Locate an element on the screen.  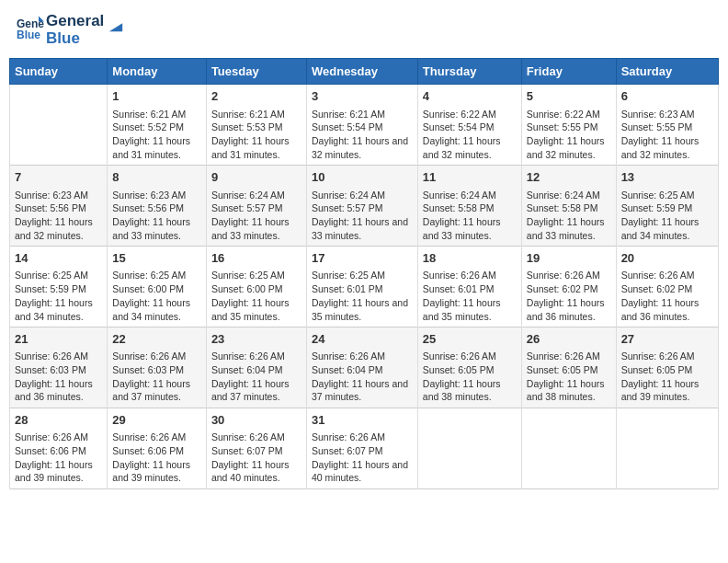
calendar-cell: 31Sunrise: 6:26 AMSunset: 6:07 PMDayligh… is located at coordinates (362, 449).